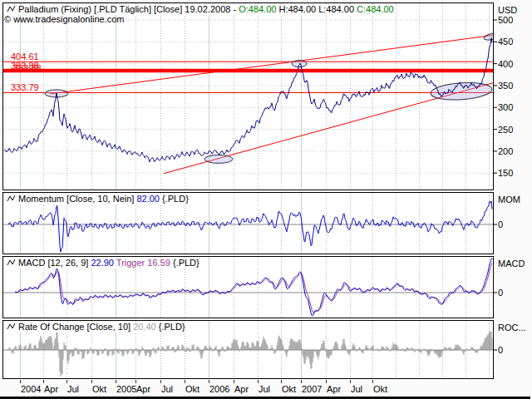  I want to click on momentum-header-text: Momentum [Close, 10, Nein] 82.00 {.PLD}, so click(103, 199).